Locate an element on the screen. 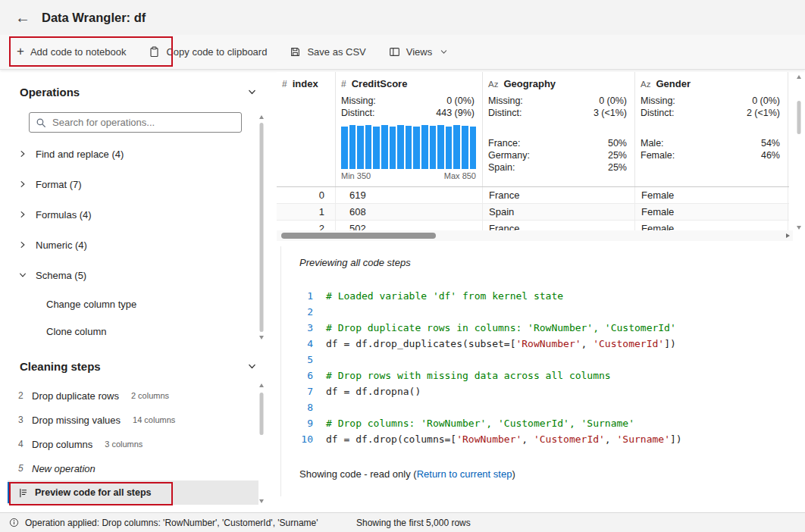 This screenshot has height=532, width=805. back-button: ← is located at coordinates (23, 17).